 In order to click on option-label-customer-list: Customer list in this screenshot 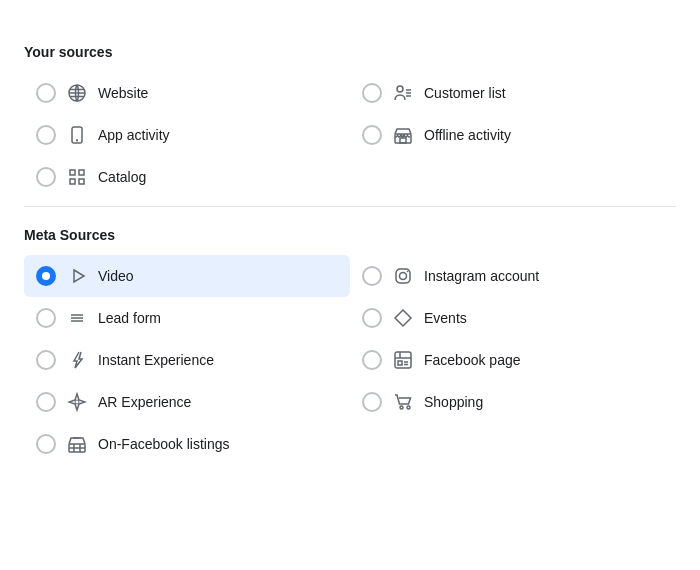, I will do `click(465, 93)`.